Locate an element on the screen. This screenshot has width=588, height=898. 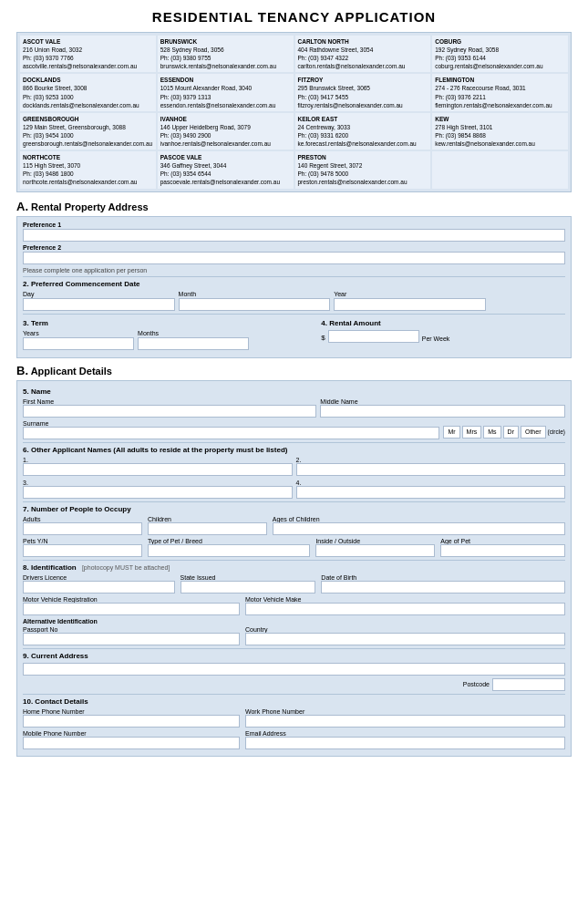
current-address-input is located at coordinates (294, 669).